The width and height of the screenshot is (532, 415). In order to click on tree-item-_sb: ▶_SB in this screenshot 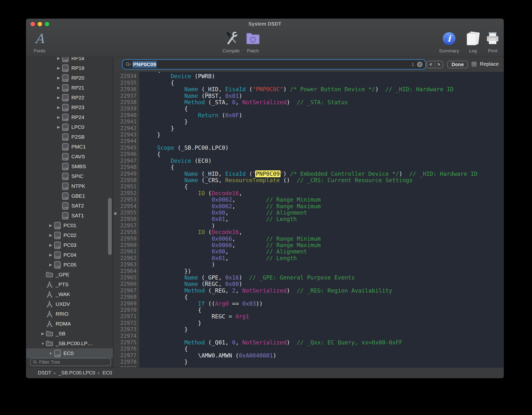, I will do `click(69, 334)`.